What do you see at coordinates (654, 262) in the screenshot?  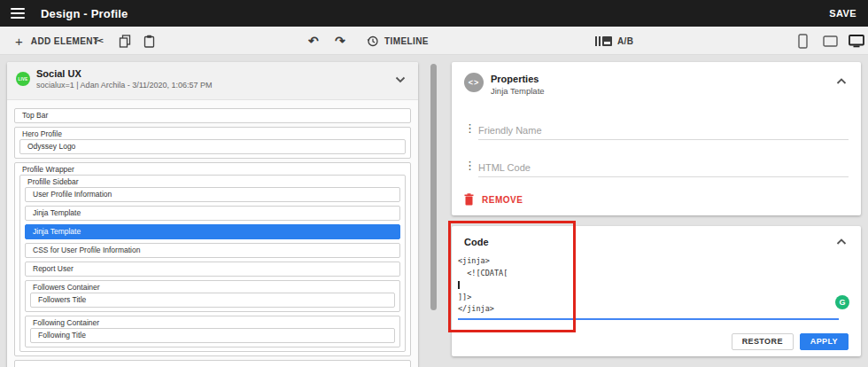 I see `code-line: <jinja>` at bounding box center [654, 262].